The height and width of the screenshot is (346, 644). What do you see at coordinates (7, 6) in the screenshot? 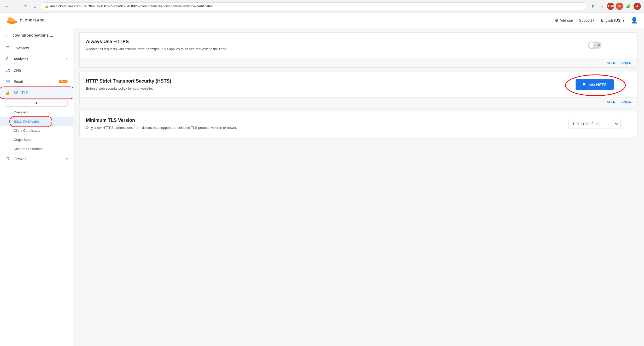
I see `back-button: ←` at bounding box center [7, 6].